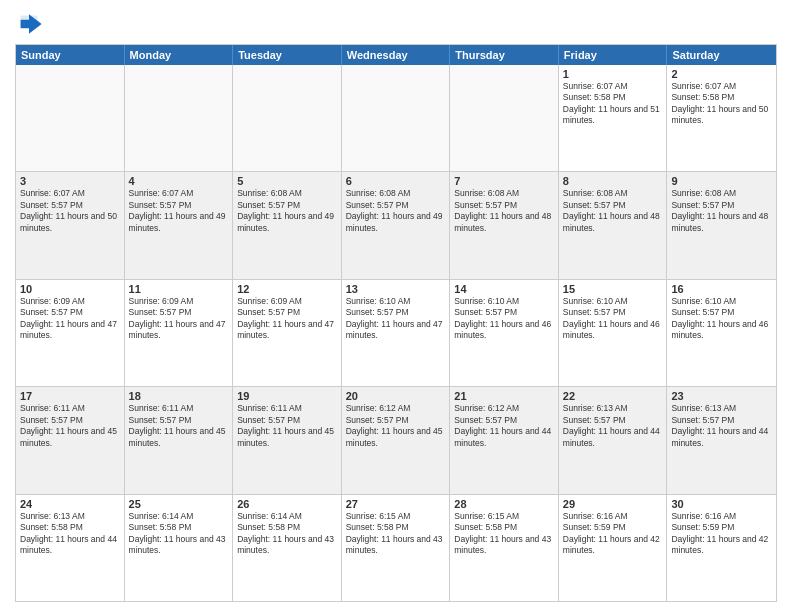 This screenshot has width=792, height=612. What do you see at coordinates (613, 289) in the screenshot?
I see `day-number: 15` at bounding box center [613, 289].